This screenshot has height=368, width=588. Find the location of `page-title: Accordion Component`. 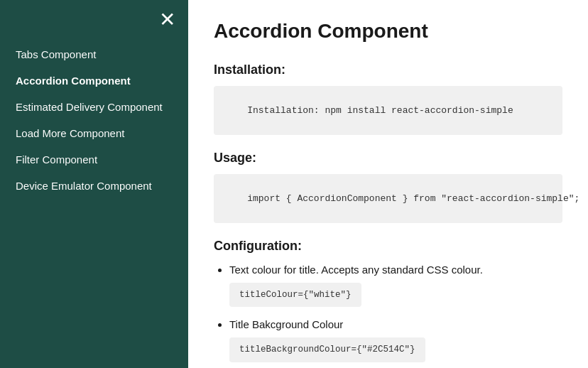

page-title: Accordion Component is located at coordinates (388, 31).